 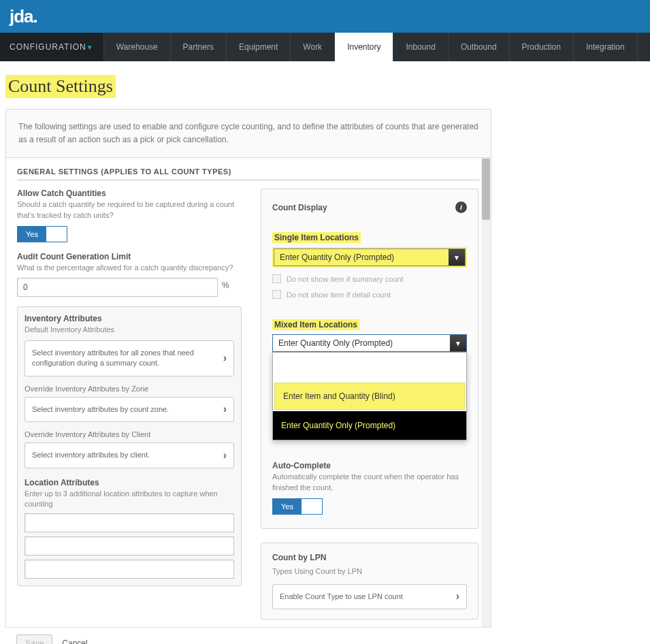 I want to click on auto-complete-hint: Automatically complete the count when th…, so click(x=370, y=482).